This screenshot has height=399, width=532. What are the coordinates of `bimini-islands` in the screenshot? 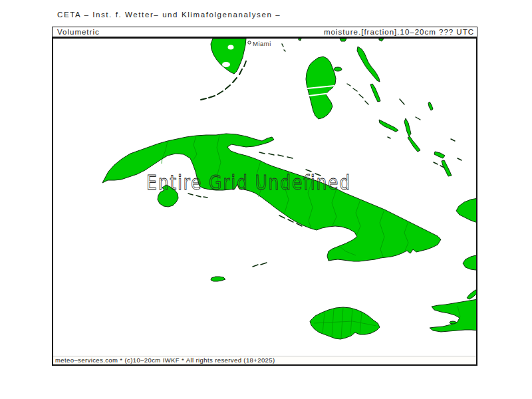 It's located at (283, 48).